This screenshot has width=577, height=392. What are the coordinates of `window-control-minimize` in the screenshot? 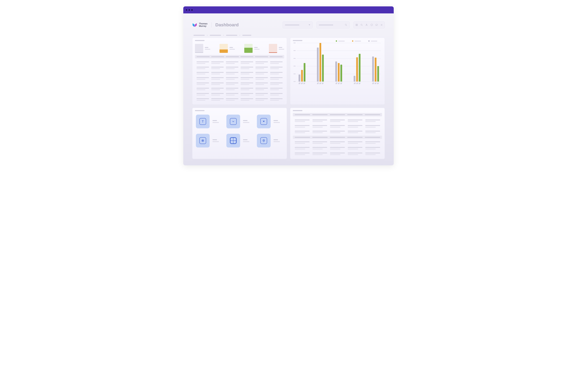 It's located at (189, 10).